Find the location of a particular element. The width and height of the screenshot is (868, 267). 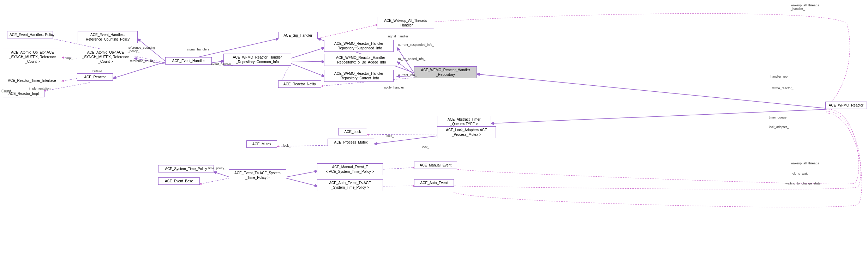

count-label: Count is located at coordinates (6, 91).